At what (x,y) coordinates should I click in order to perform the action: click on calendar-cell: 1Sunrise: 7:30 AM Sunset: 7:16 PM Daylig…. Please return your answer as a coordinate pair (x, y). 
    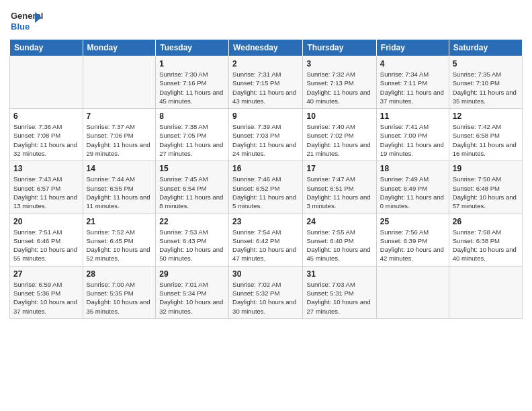
    Looking at the image, I should click on (192, 83).